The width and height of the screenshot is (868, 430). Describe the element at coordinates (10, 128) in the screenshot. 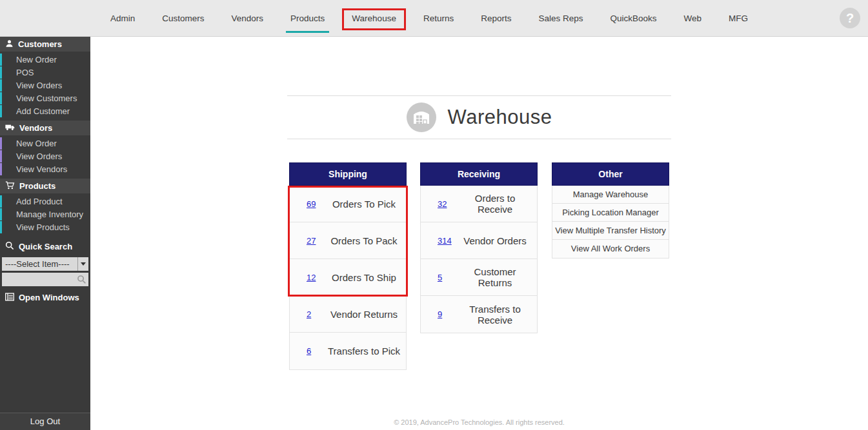

I see `truck-icon` at that location.